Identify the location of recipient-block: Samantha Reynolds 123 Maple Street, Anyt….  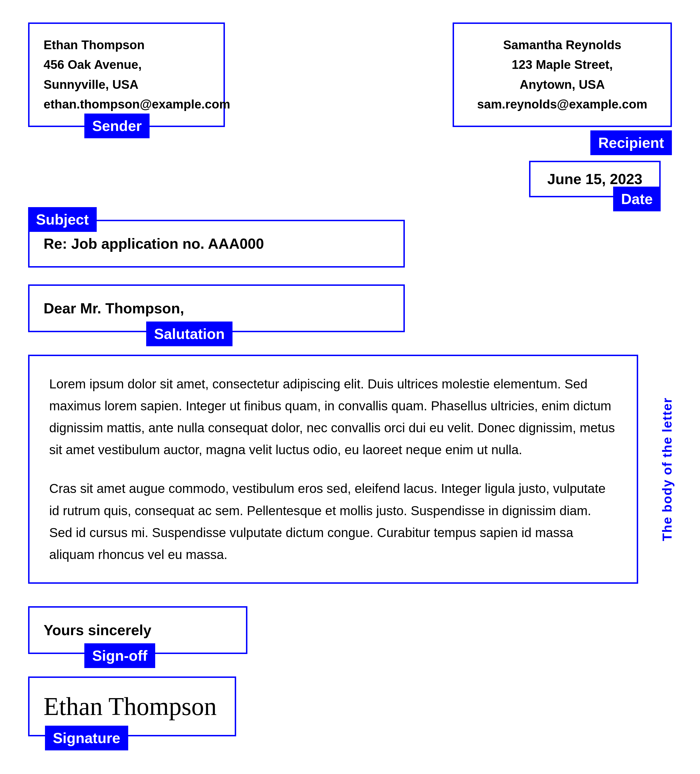
(562, 75).